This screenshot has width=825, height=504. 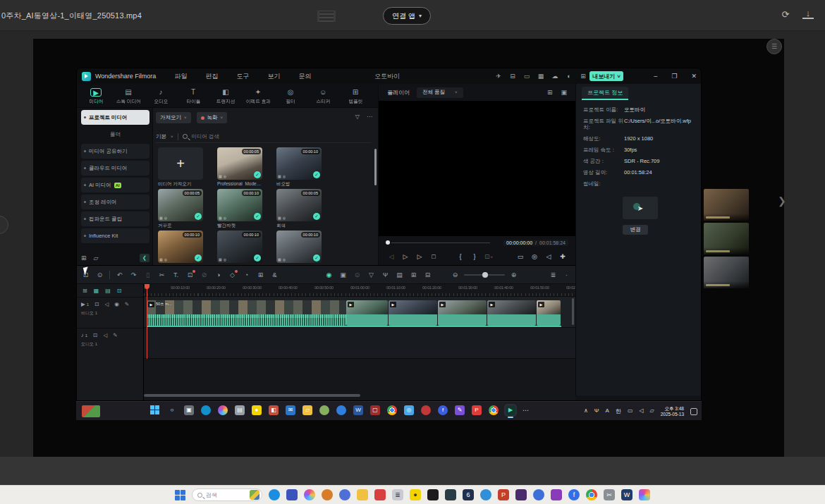 What do you see at coordinates (468, 495) in the screenshot?
I see `six-app: 6` at bounding box center [468, 495].